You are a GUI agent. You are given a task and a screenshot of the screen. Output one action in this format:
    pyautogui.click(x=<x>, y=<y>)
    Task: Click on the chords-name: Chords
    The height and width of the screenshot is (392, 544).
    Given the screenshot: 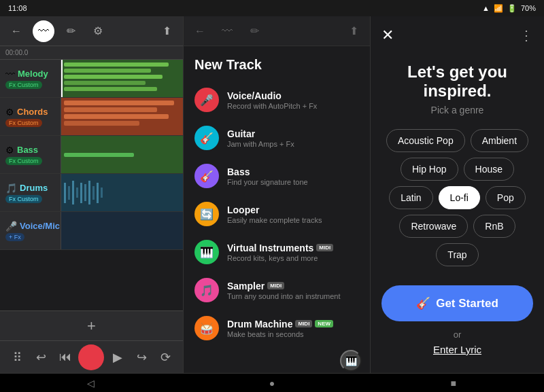 What is the action you would take?
    pyautogui.click(x=33, y=111)
    